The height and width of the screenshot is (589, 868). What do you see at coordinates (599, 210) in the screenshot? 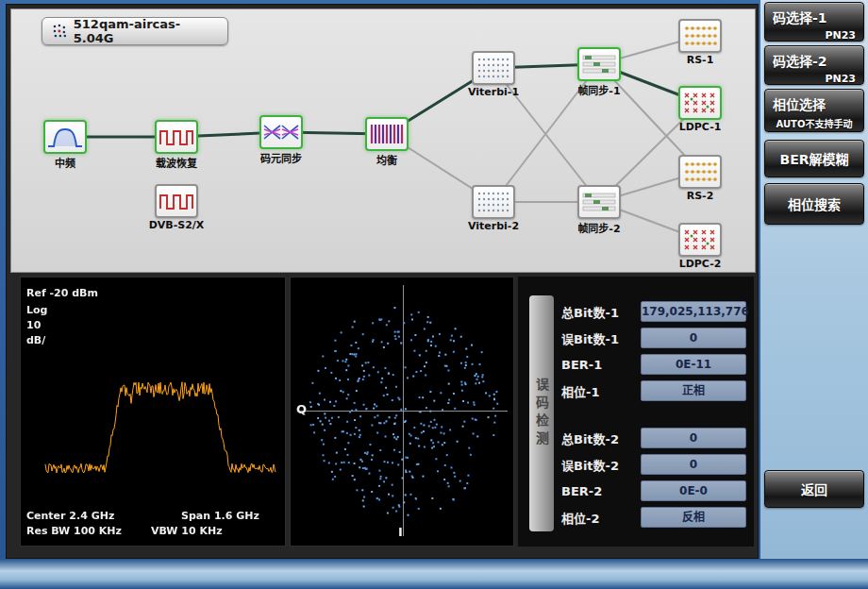
I see `flow-node-framesync2: 帧同步-2` at bounding box center [599, 210].